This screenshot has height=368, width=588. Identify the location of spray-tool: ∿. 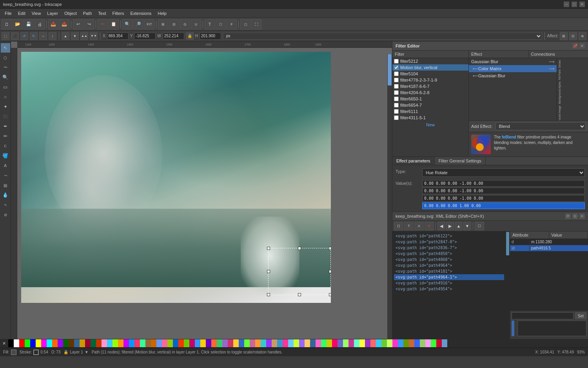
(5, 205).